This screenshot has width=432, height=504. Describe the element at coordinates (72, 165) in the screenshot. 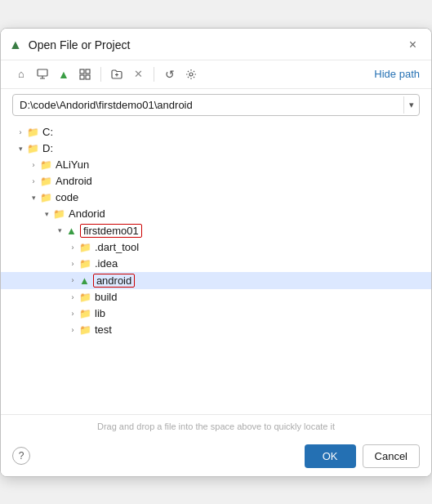

I see `tree-item-label: ALiYun` at that location.